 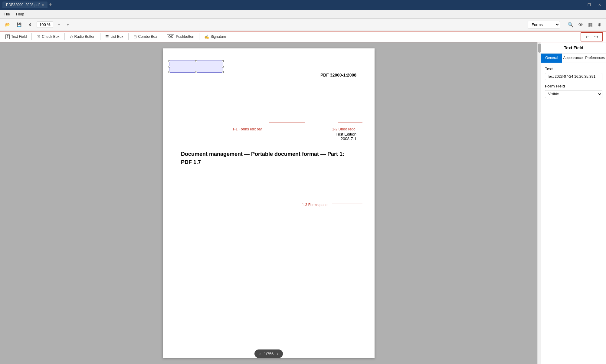 What do you see at coordinates (8, 25) in the screenshot?
I see `open-button: 📂` at bounding box center [8, 25].